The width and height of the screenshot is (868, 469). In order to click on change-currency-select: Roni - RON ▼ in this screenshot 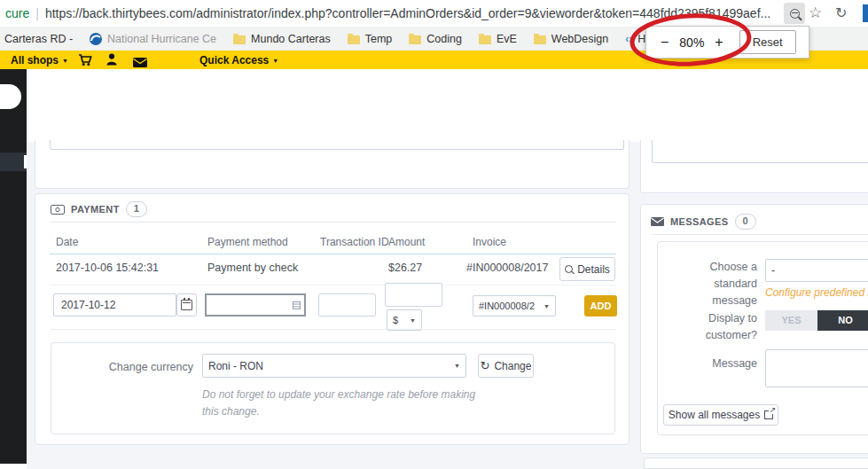, I will do `click(334, 365)`.